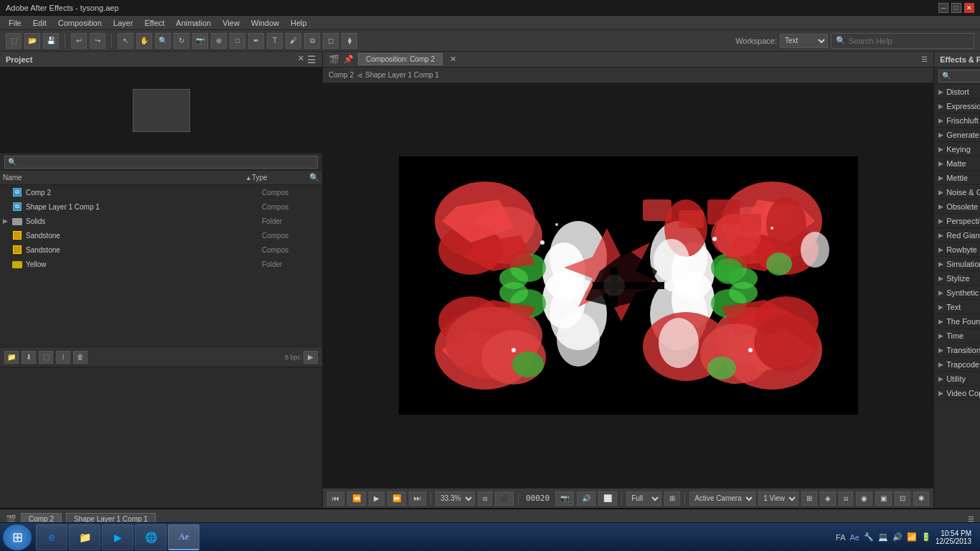 This screenshot has width=980, height=551. Describe the element at coordinates (331, 41) in the screenshot. I see `eraser-tool: ◻` at that location.